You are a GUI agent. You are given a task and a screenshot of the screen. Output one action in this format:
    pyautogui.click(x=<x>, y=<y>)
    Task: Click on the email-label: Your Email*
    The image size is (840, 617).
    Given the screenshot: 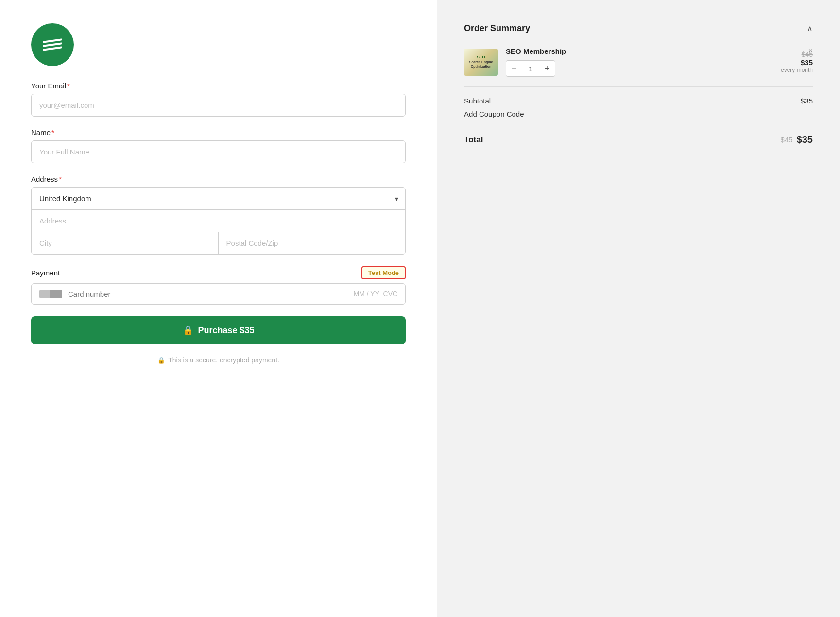 What is the action you would take?
    pyautogui.click(x=219, y=86)
    